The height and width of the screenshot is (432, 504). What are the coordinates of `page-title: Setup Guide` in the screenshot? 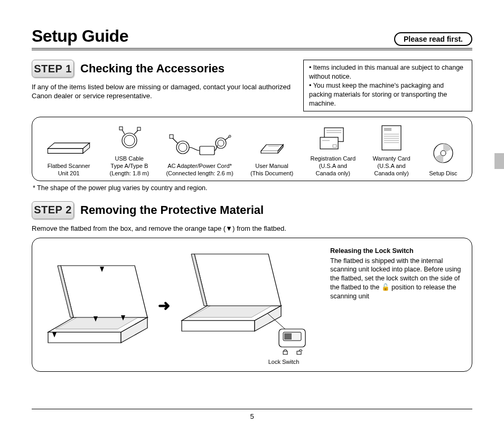 It's located at (80, 36).